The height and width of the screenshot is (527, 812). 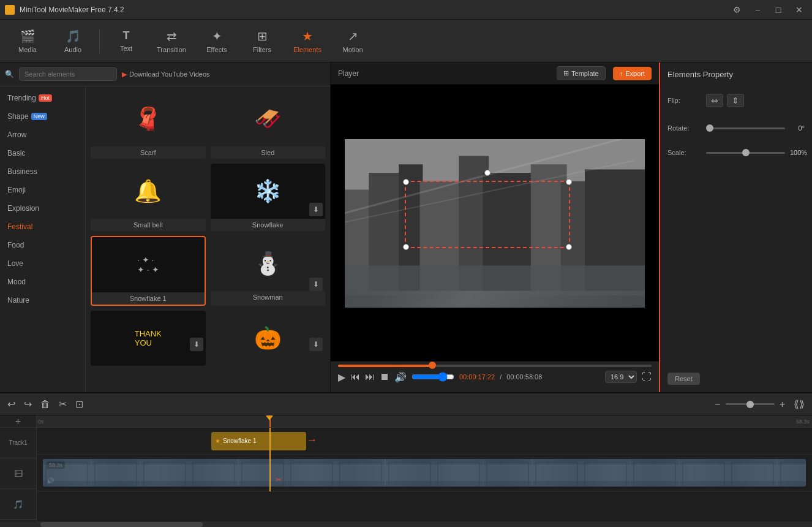 What do you see at coordinates (372, 10) in the screenshot?
I see `app-title: MiniTool MovieMaker Free 7.4.2` at bounding box center [372, 10].